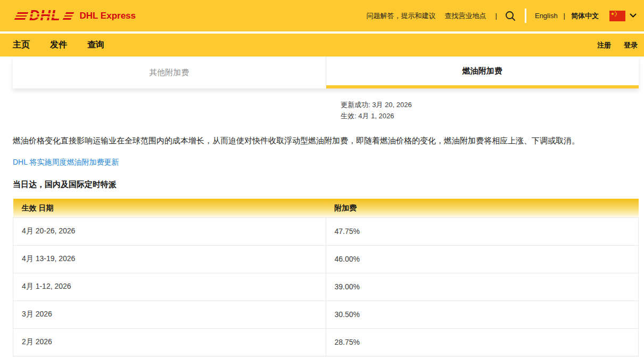 The image size is (644, 357). Describe the element at coordinates (526, 16) in the screenshot. I see `vertical-separator` at that location.